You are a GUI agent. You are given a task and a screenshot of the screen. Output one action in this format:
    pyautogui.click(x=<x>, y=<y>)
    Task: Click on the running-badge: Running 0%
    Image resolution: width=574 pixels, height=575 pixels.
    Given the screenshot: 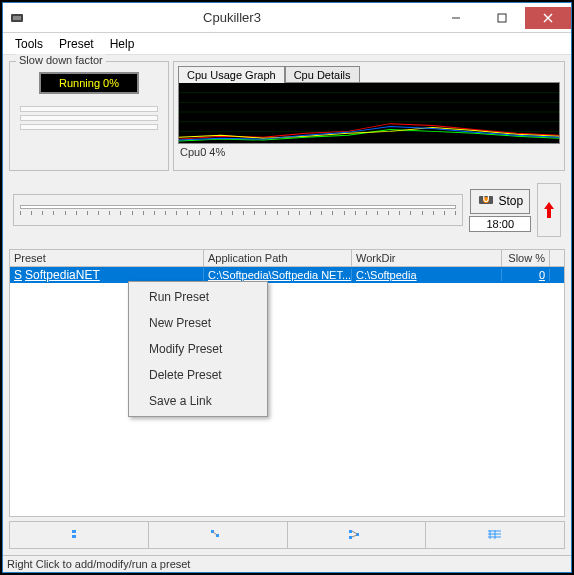 What is the action you would take?
    pyautogui.click(x=89, y=83)
    